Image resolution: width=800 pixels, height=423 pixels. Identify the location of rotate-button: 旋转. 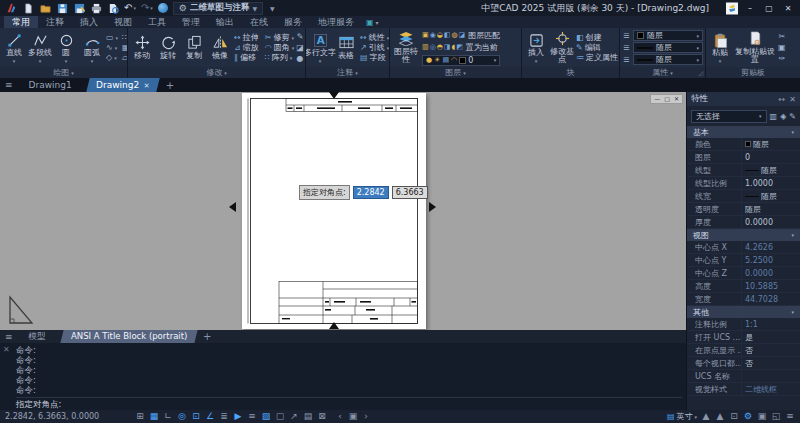
(168, 48).